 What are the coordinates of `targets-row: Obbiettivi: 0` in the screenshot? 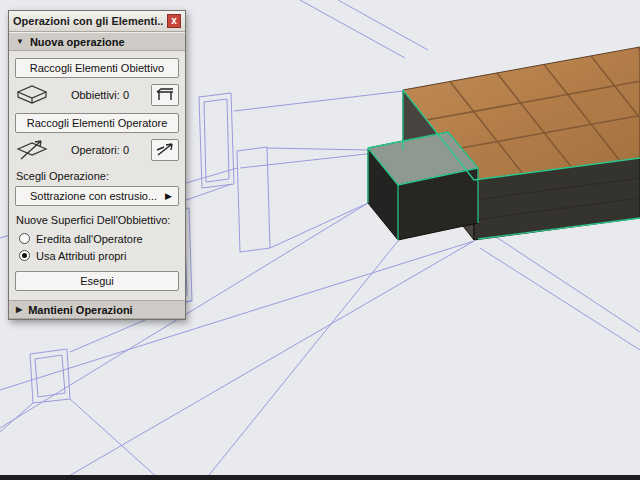 It's located at (97, 95).